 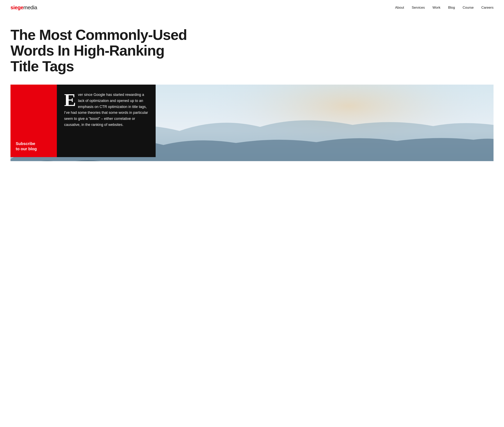 What do you see at coordinates (17, 7) in the screenshot?
I see `logo-siege: siege` at bounding box center [17, 7].